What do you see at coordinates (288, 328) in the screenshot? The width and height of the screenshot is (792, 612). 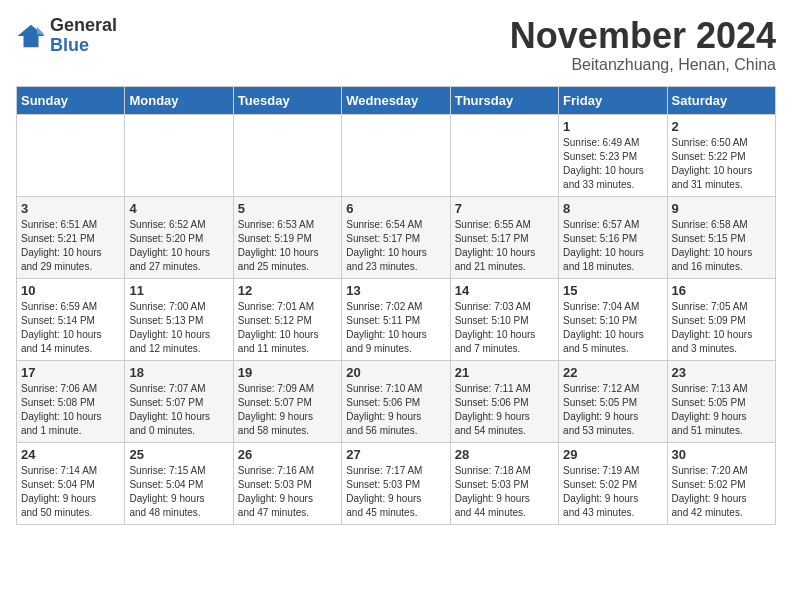 I see `day-info: Sunrise: 7:01 AM Sunset: 5:12 PM Dayligh…` at bounding box center [288, 328].